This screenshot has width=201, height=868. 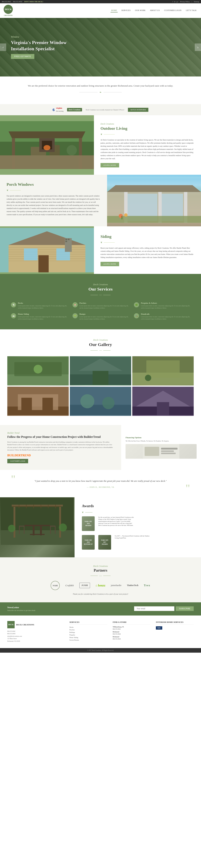 What do you see at coordinates (191, 11) in the screenshot?
I see `nav-contact: LET'S TALK` at bounding box center [191, 11].